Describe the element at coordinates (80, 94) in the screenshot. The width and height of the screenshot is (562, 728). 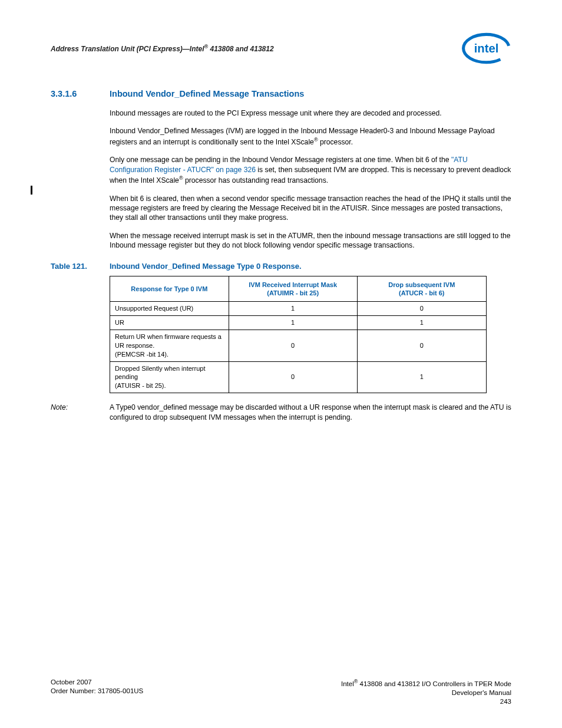
I see `section-number: 3.3.1.6` at that location.